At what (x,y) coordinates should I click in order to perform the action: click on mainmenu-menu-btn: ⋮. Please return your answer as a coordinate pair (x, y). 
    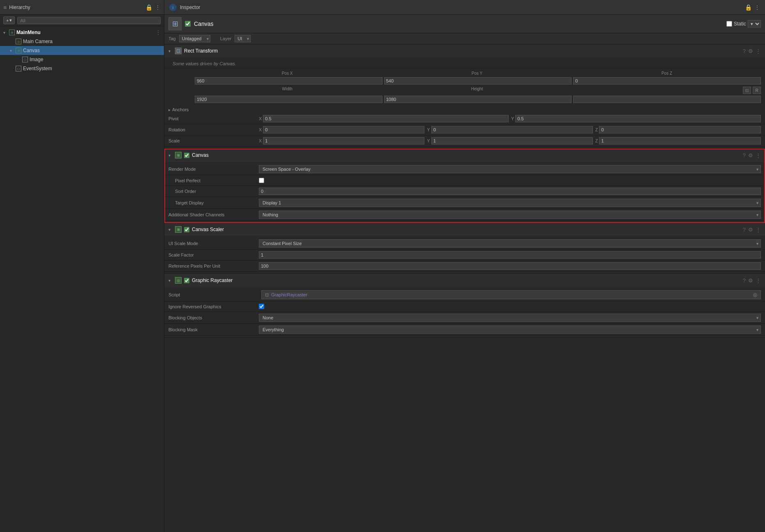
    Looking at the image, I should click on (158, 32).